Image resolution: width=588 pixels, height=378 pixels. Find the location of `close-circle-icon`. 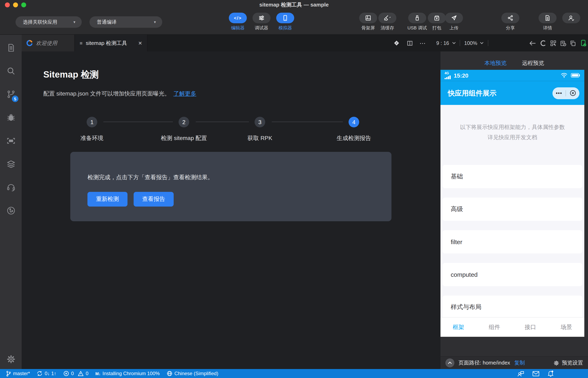

close-circle-icon is located at coordinates (573, 93).